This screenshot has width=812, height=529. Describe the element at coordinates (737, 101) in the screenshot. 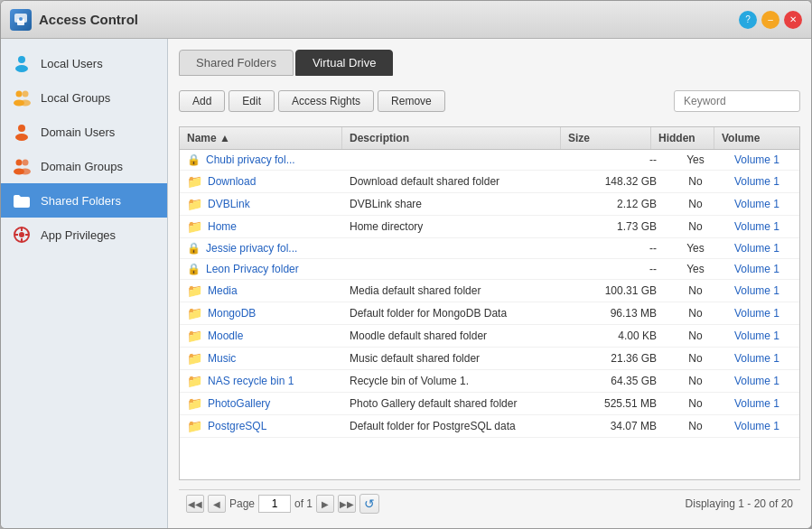

I see `search-input` at that location.